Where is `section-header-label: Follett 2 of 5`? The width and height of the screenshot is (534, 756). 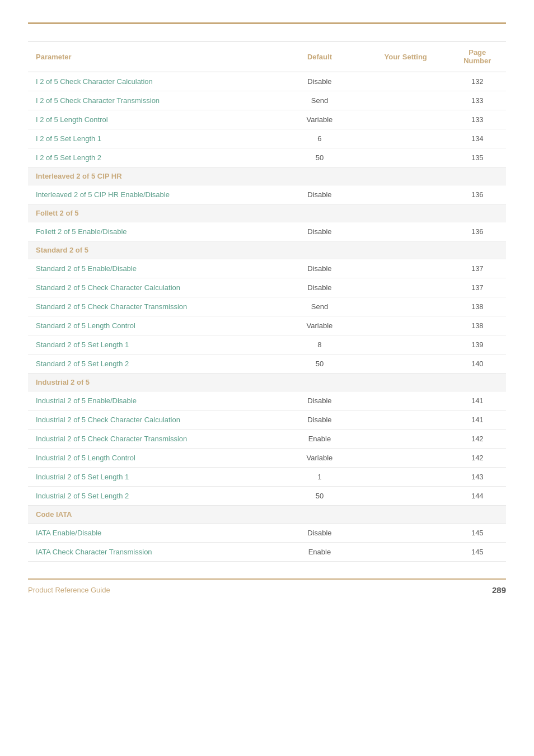 section-header-label: Follett 2 of 5 is located at coordinates (267, 213).